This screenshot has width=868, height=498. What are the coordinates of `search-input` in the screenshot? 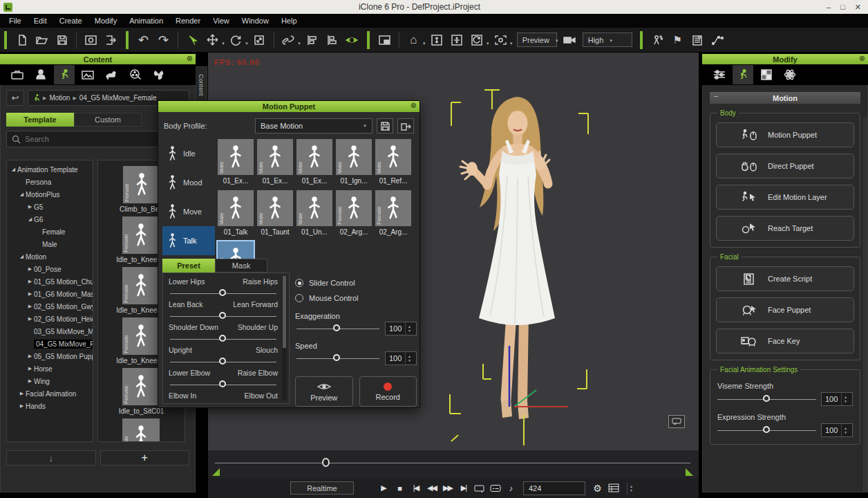 It's located at (94, 139).